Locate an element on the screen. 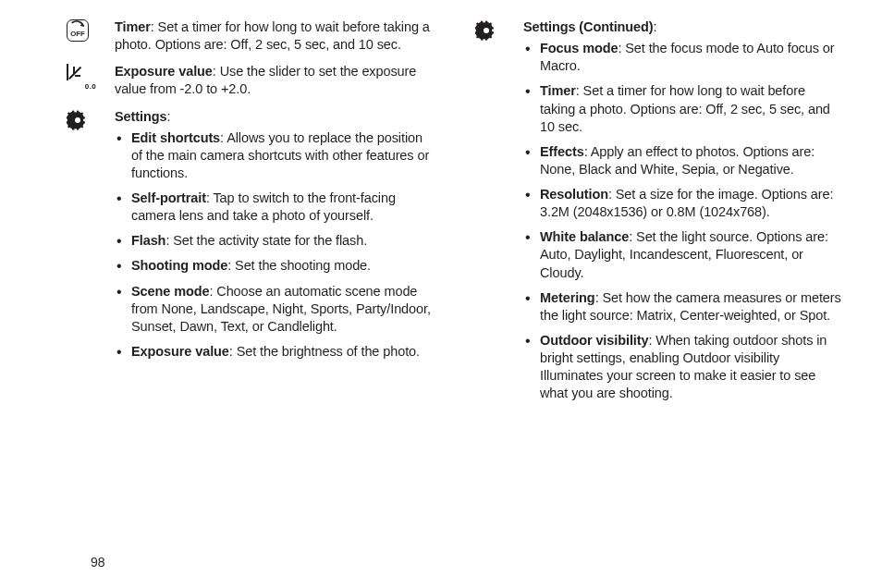 The width and height of the screenshot is (882, 588). page-number: 98 is located at coordinates (454, 548).